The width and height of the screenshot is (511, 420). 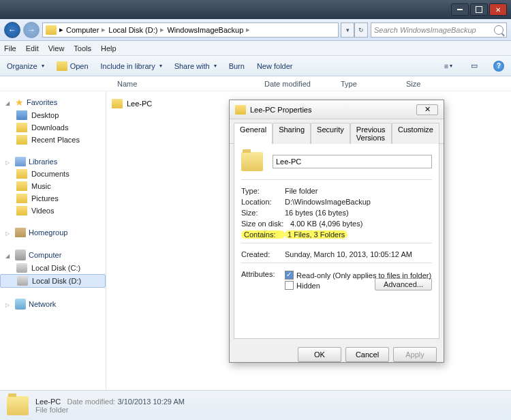 What do you see at coordinates (82, 48) in the screenshot?
I see `menu-tools: Tools` at bounding box center [82, 48].